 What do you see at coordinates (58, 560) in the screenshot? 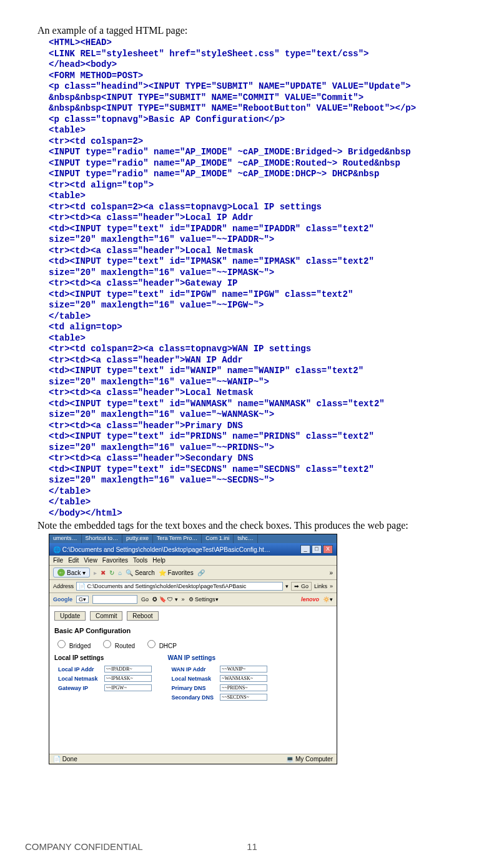
I see `menu-item: File` at bounding box center [58, 560].